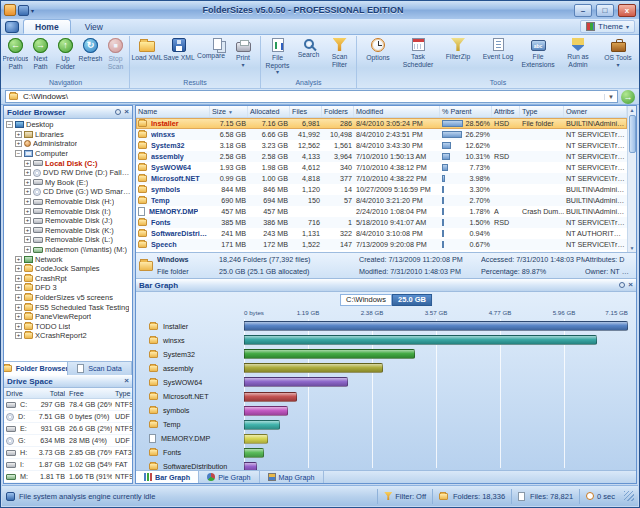  I want to click on event-log-button: Event Log, so click(498, 57).